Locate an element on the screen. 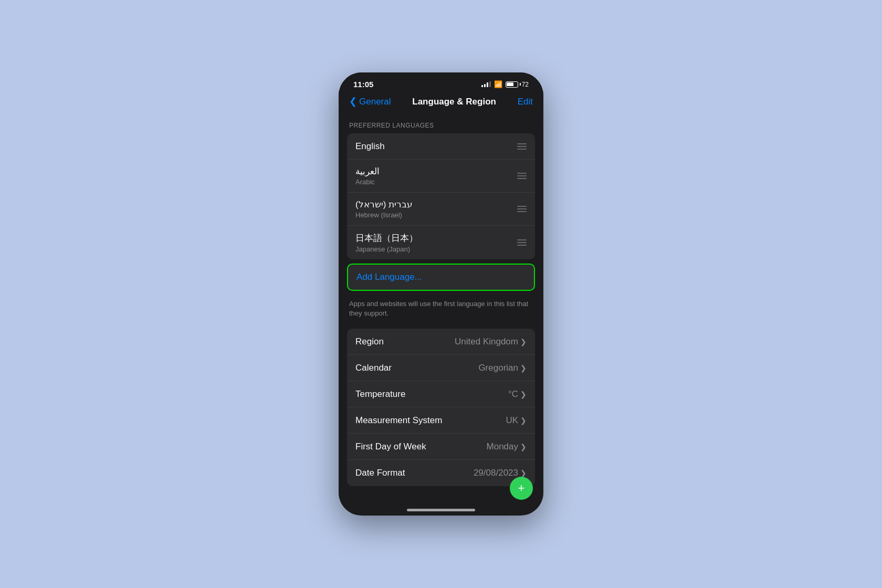 This screenshot has height=588, width=882. language-sub-arabic: Arabic is located at coordinates (368, 182).